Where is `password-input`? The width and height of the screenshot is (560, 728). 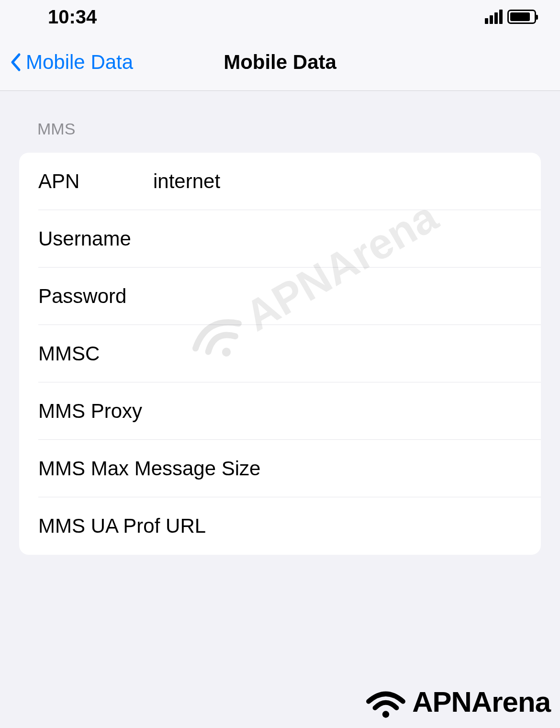 password-input is located at coordinates (337, 296).